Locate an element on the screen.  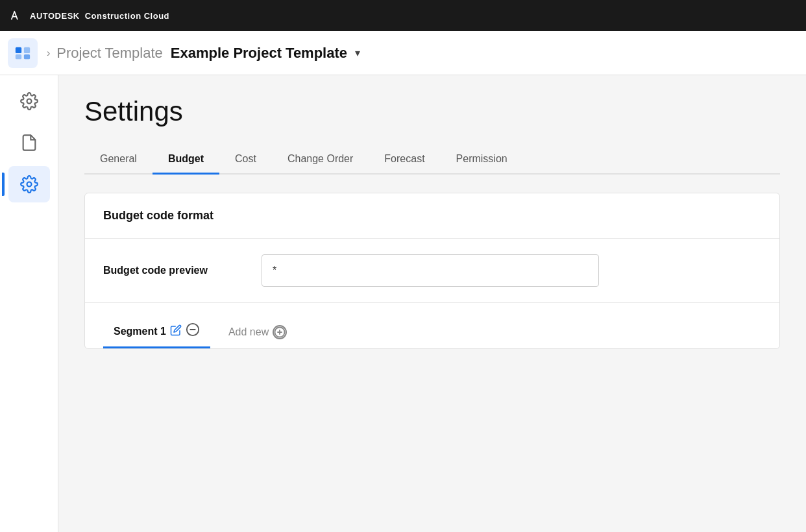
tab-permission: Permission is located at coordinates (482, 160).